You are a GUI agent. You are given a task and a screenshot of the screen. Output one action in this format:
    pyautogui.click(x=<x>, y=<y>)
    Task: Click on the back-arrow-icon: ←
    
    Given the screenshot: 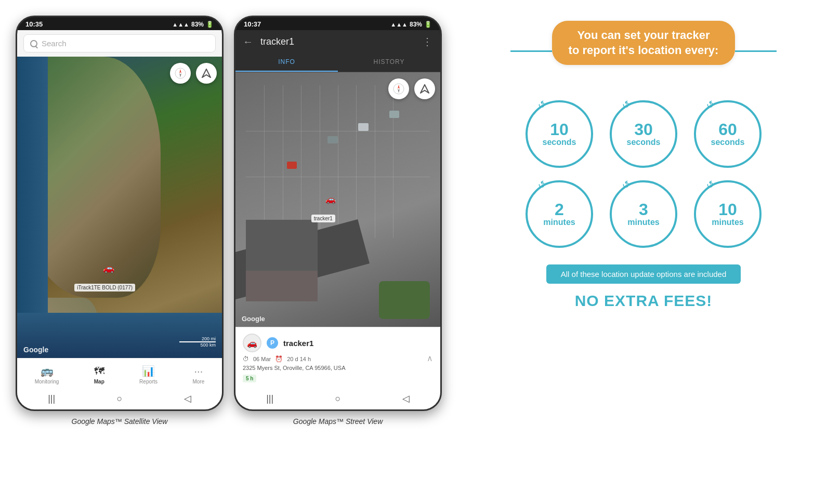 What is the action you would take?
    pyautogui.click(x=248, y=42)
    